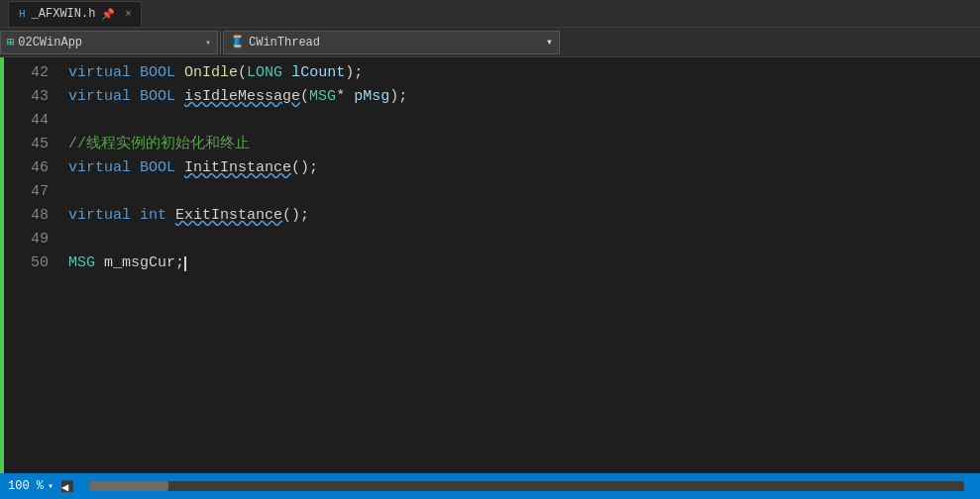 This screenshot has height=499, width=980. I want to click on code-line: virtual int ExitInstance();, so click(524, 216).